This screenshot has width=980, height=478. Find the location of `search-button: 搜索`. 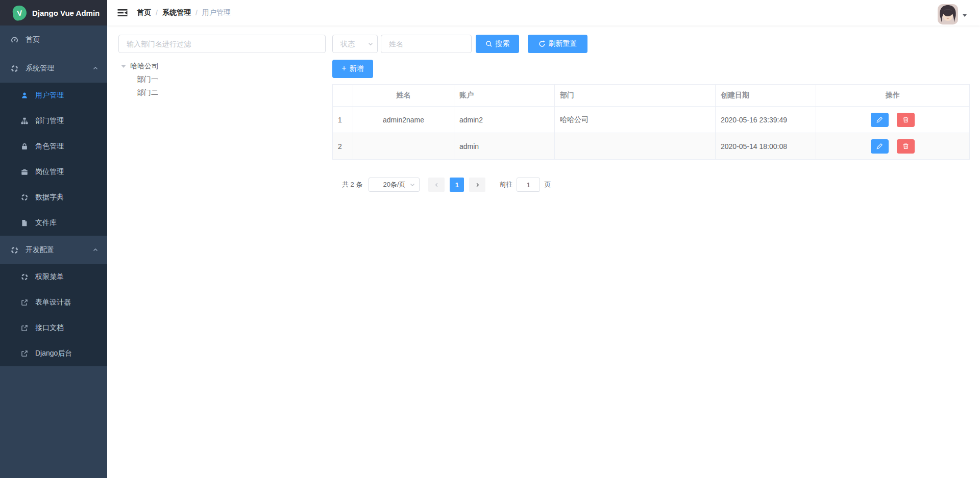

search-button: 搜索 is located at coordinates (497, 44).